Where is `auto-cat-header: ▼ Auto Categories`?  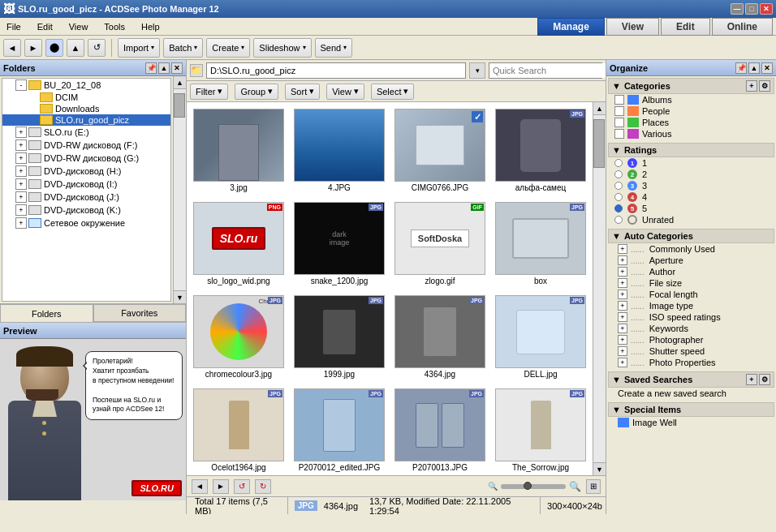 auto-cat-header: ▼ Auto Categories is located at coordinates (692, 236).